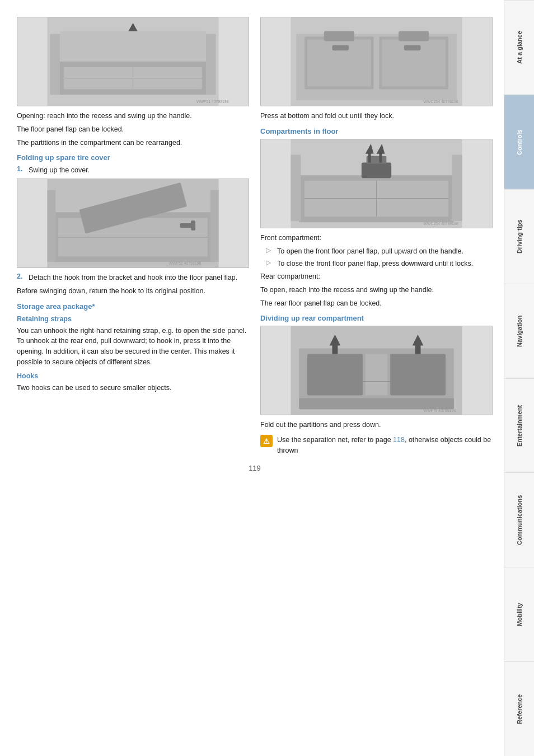  Describe the element at coordinates (213, 102) in the screenshot. I see `svg-text: WWF51 40799198` at that location.